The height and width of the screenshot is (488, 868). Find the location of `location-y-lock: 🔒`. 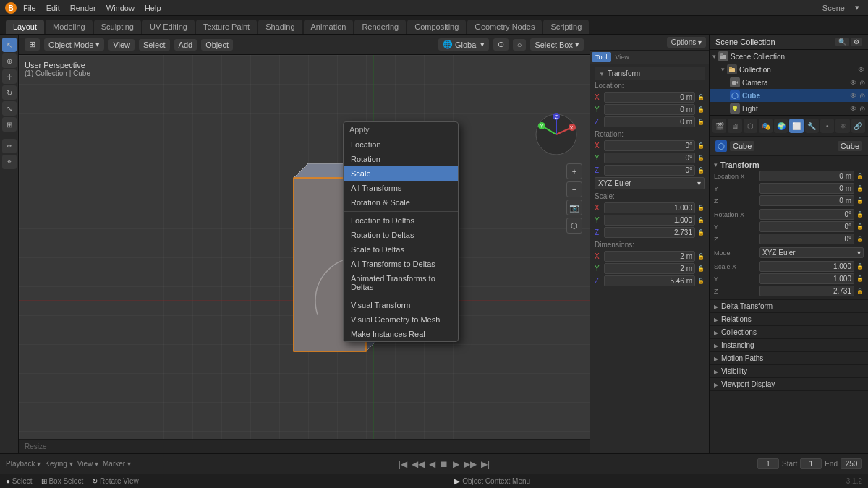

location-y-lock: 🔒 is located at coordinates (701, 110).